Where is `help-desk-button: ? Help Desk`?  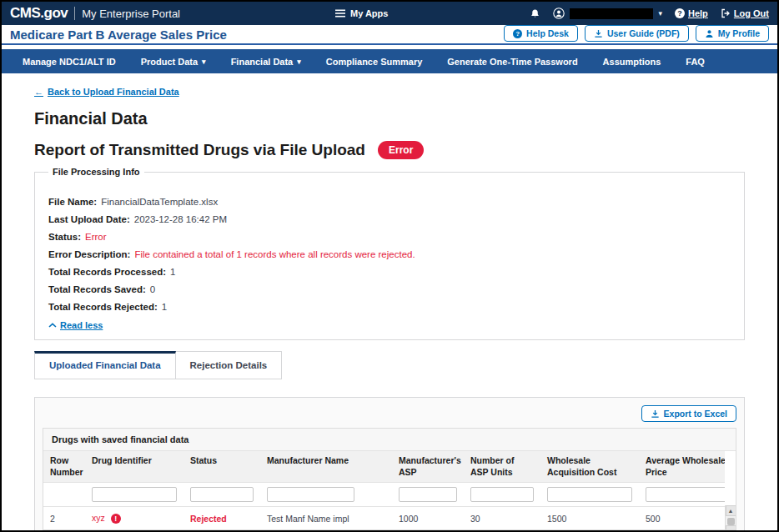
help-desk-button: ? Help Desk is located at coordinates (540, 33).